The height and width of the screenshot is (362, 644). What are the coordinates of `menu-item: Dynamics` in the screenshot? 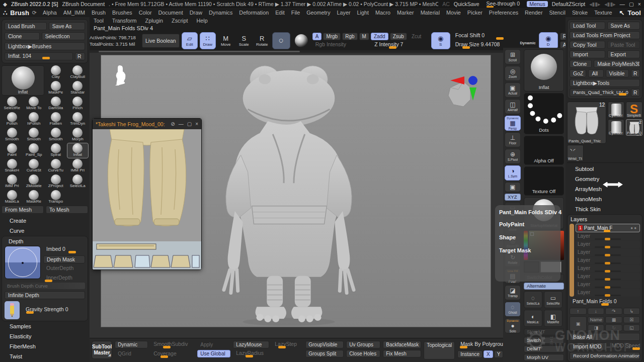 It's located at (220, 13).